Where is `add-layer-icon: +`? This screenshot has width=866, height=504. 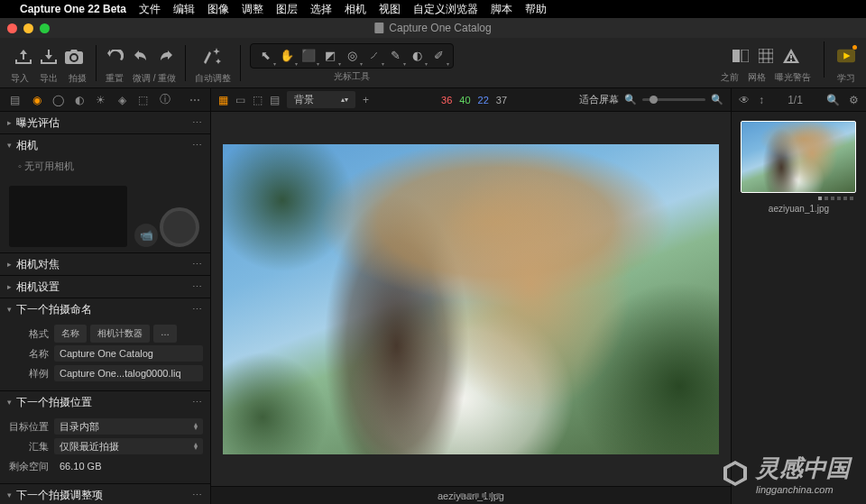 add-layer-icon: + is located at coordinates (366, 100).